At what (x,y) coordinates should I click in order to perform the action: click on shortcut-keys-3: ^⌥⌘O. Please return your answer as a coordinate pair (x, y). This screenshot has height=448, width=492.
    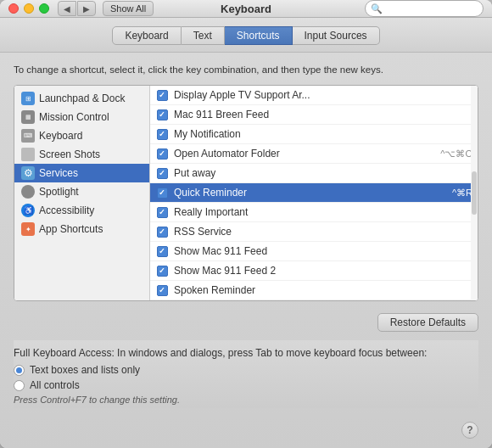
    Looking at the image, I should click on (456, 154).